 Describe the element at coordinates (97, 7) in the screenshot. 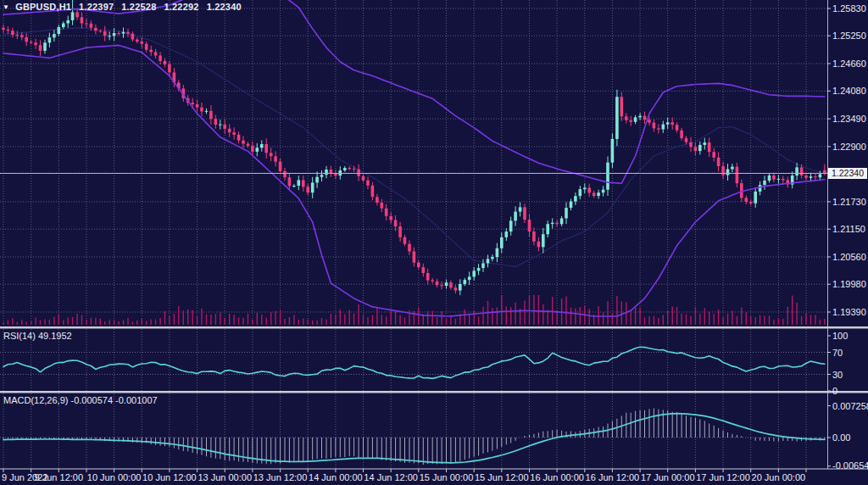

I see `bar-open-value: 1.22397` at that location.